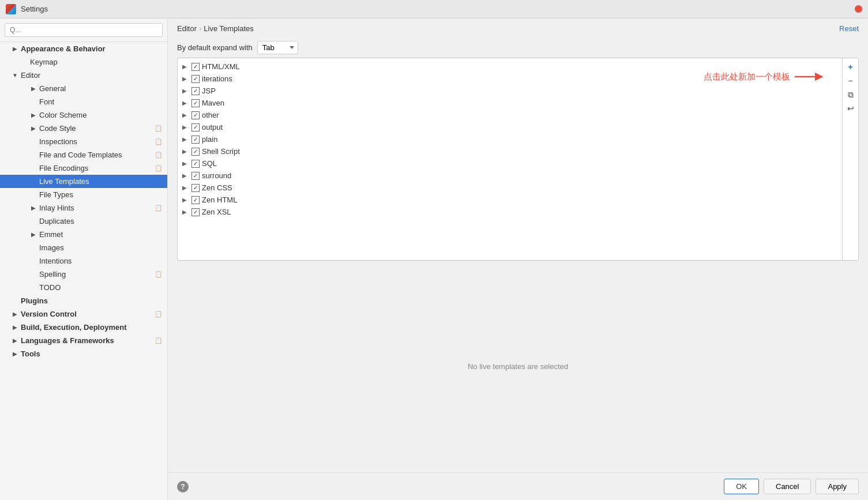  Describe the element at coordinates (84, 75) in the screenshot. I see `sidebar-item-editor: ▼ Editor` at that location.